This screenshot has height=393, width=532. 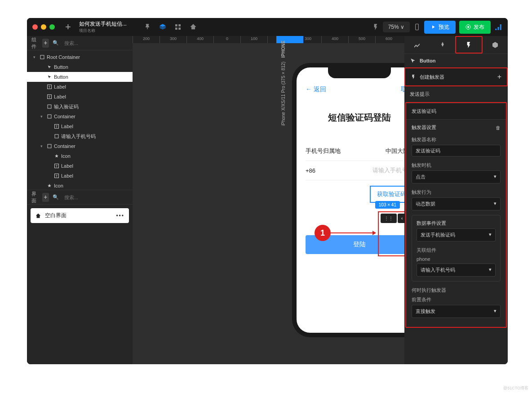 What do you see at coordinates (417, 27) in the screenshot?
I see `device-icon` at bounding box center [417, 27].